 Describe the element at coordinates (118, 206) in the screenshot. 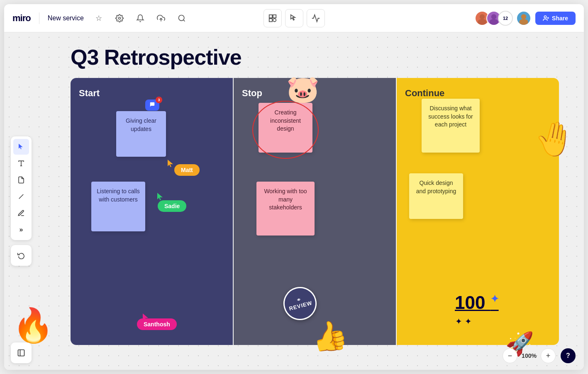

I see `sticky-listening-to-calls: Listening to calls with customers` at that location.